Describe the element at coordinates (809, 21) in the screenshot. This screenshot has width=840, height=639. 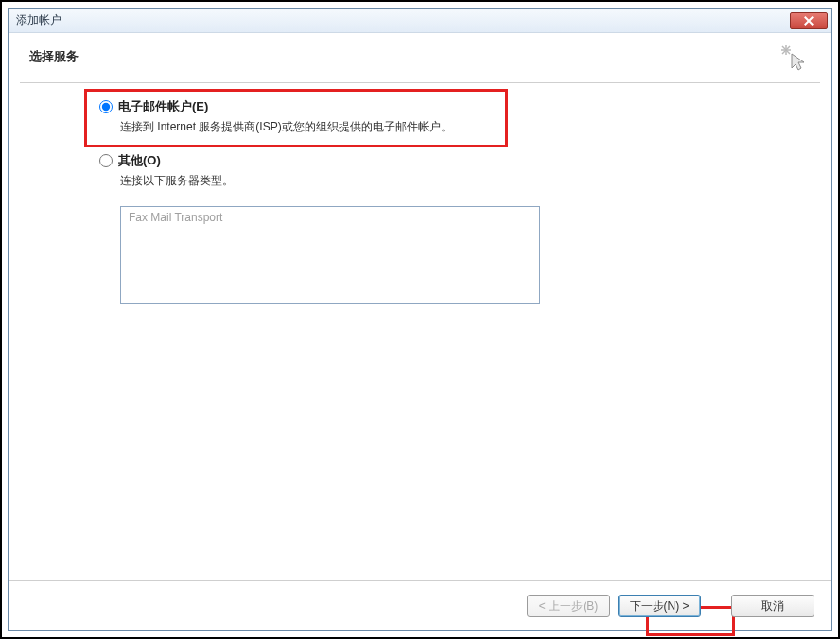
I see `close-button` at that location.